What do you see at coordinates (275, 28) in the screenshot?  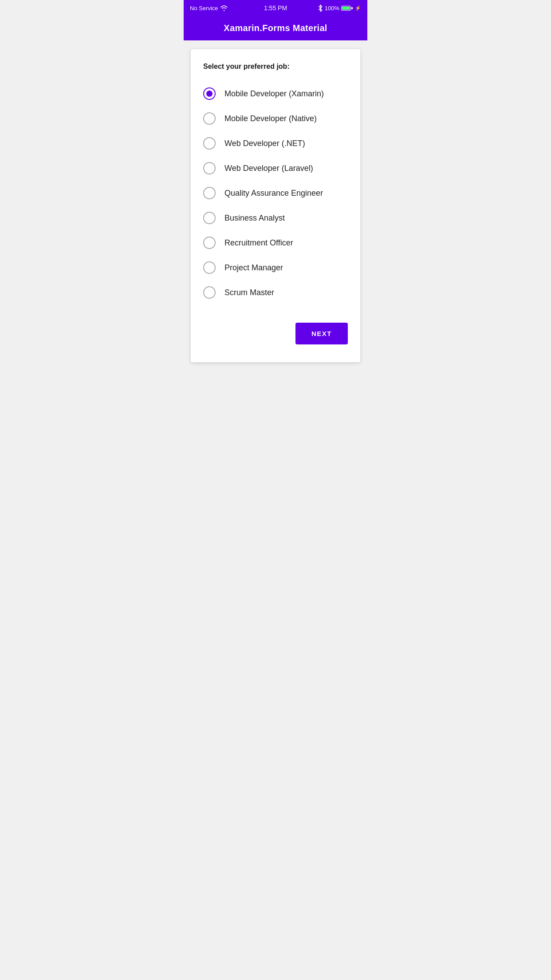 I see `app-title: Xamarin.Forms Material` at bounding box center [275, 28].